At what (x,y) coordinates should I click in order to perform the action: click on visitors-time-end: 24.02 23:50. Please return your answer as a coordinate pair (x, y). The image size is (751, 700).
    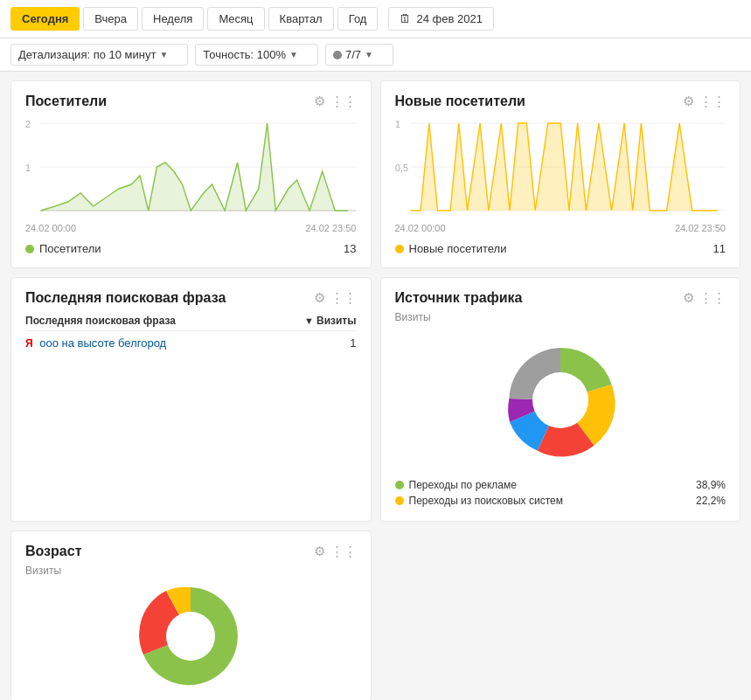
    Looking at the image, I should click on (330, 228).